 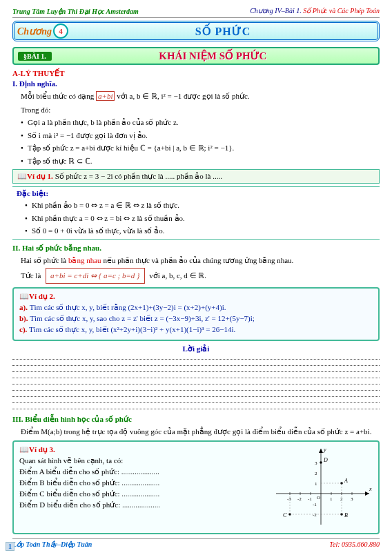 What do you see at coordinates (142, 318) in the screenshot?
I see `ex2-b: Tìm các số thực x, y, sao cho z = z' biế…` at bounding box center [142, 318].